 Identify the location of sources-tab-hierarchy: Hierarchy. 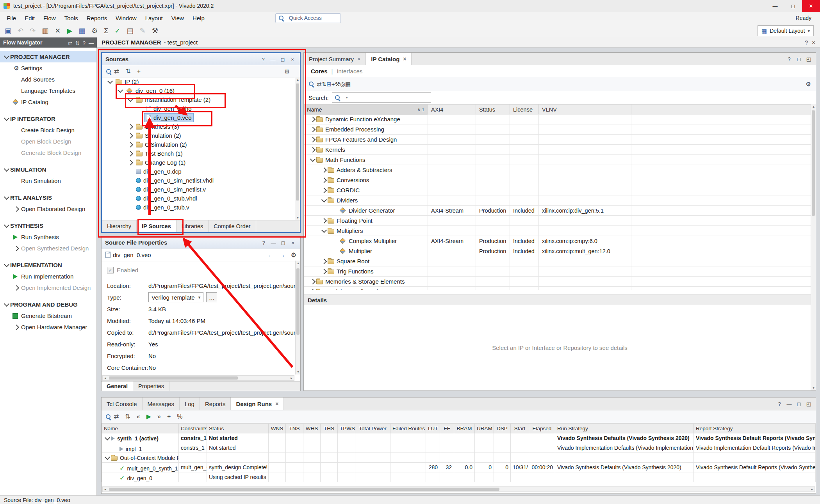
(119, 226).